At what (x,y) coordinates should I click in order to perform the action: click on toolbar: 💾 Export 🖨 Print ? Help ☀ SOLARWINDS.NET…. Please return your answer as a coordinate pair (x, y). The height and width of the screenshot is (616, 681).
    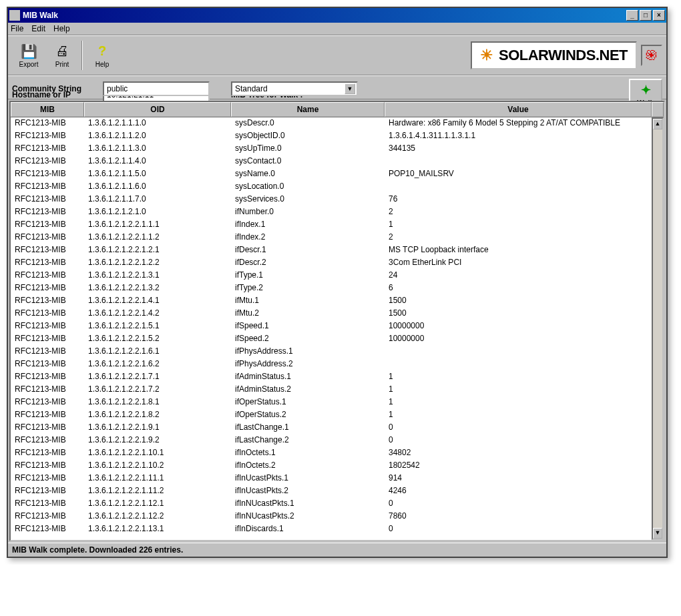
    Looking at the image, I should click on (337, 55).